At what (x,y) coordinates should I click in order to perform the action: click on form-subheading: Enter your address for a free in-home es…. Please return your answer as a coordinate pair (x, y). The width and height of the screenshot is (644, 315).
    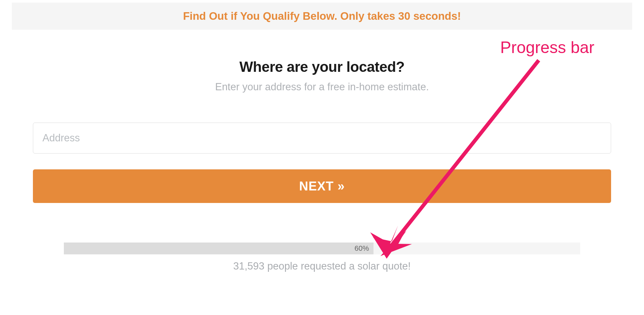
    Looking at the image, I should click on (322, 87).